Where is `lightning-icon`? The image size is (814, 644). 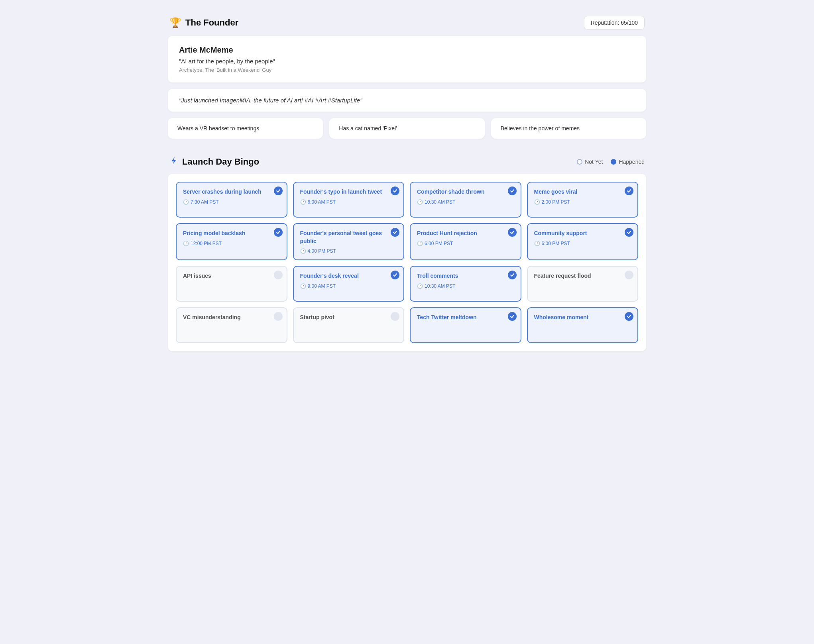
lightning-icon is located at coordinates (174, 162).